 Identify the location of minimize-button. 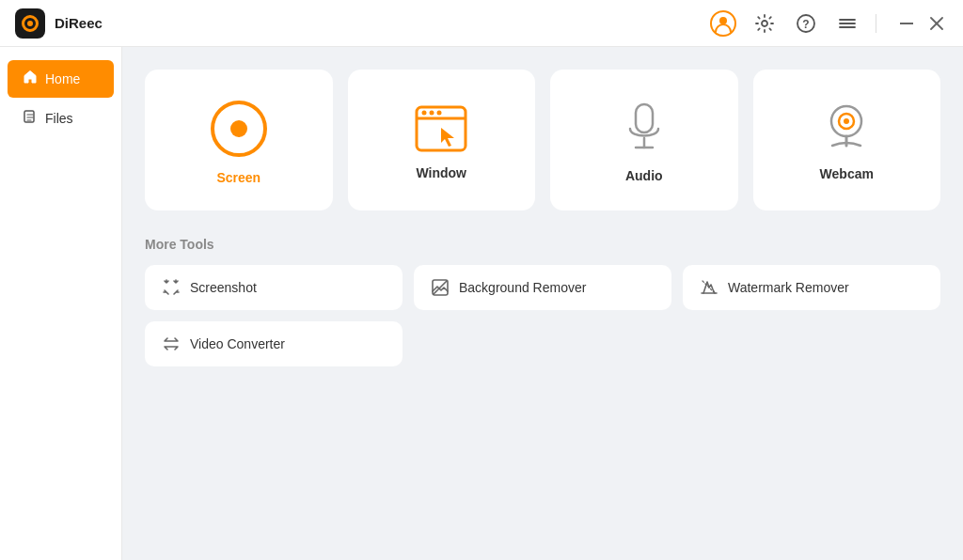
(907, 23).